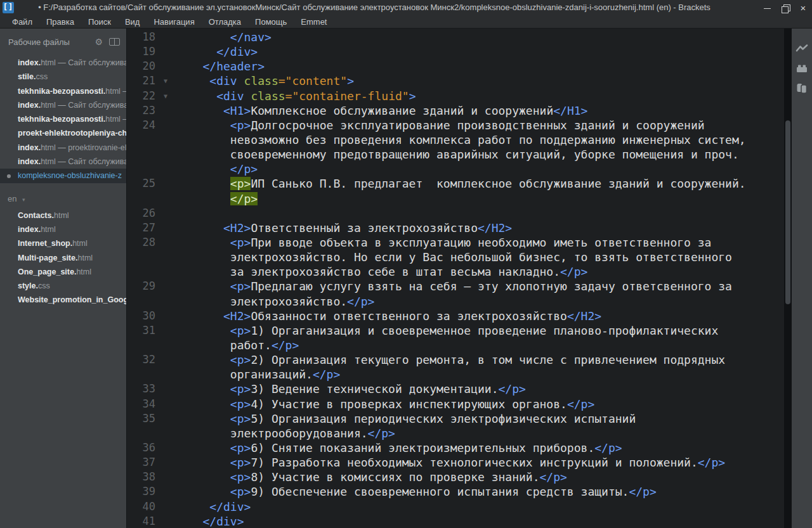  Describe the element at coordinates (459, 155) in the screenshot. I see `code-row: своевременному предотвращению аварийных …` at that location.